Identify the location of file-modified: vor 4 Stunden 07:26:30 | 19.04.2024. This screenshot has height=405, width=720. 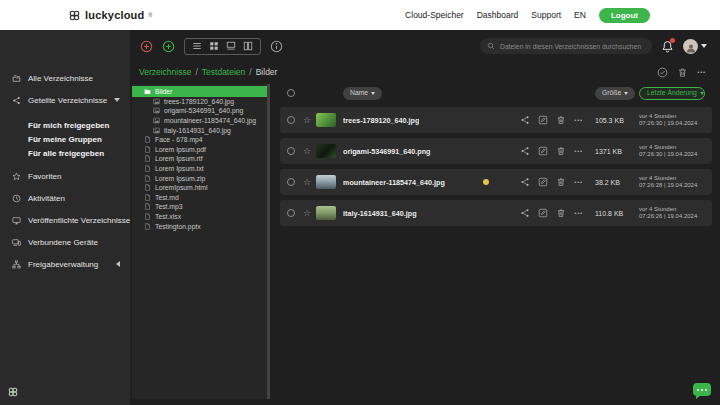
(667, 120).